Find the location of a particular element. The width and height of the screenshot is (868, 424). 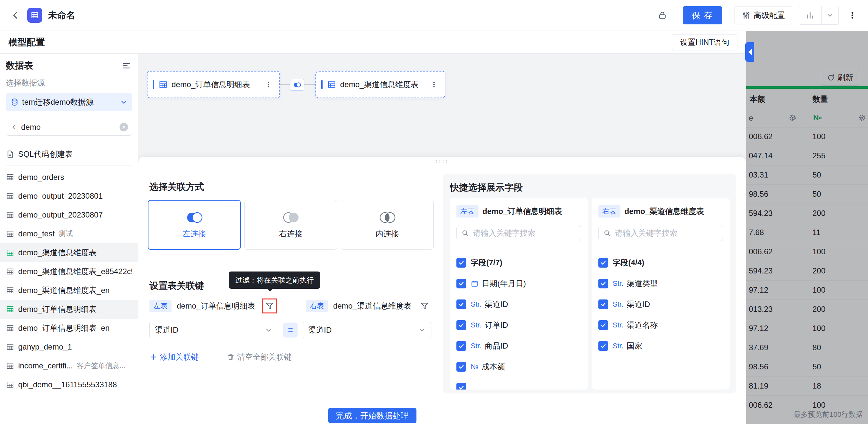

drag-handle is located at coordinates (442, 161).